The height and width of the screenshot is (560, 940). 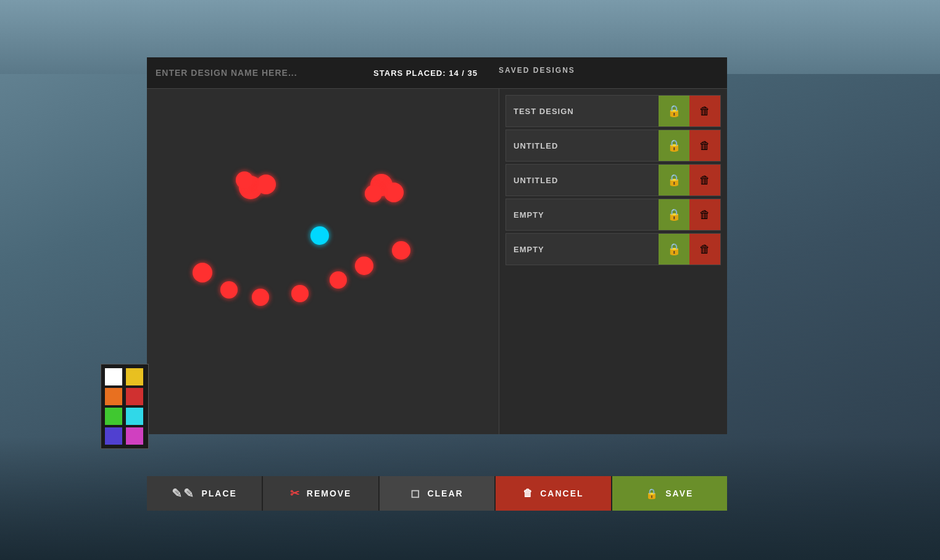 I want to click on color-swatch-magenta, so click(x=135, y=436).